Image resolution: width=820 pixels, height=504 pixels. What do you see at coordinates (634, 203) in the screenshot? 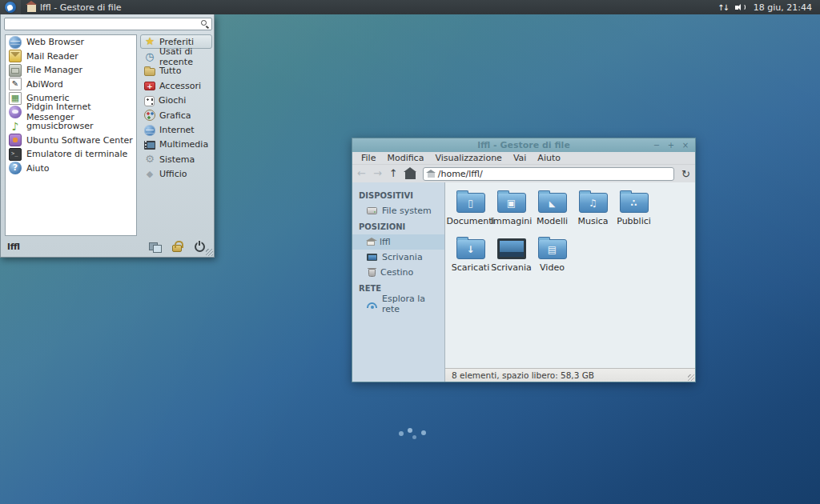
I see `folder-public-icon` at bounding box center [634, 203].